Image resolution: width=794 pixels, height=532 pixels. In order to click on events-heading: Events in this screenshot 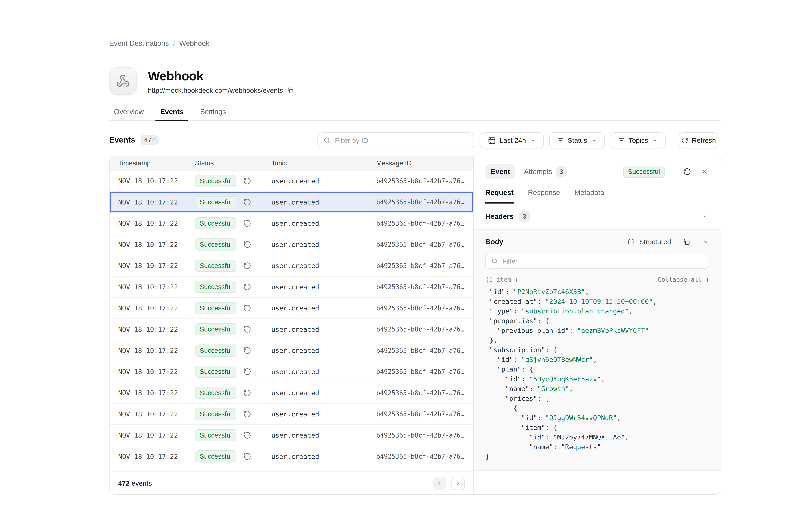, I will do `click(122, 140)`.